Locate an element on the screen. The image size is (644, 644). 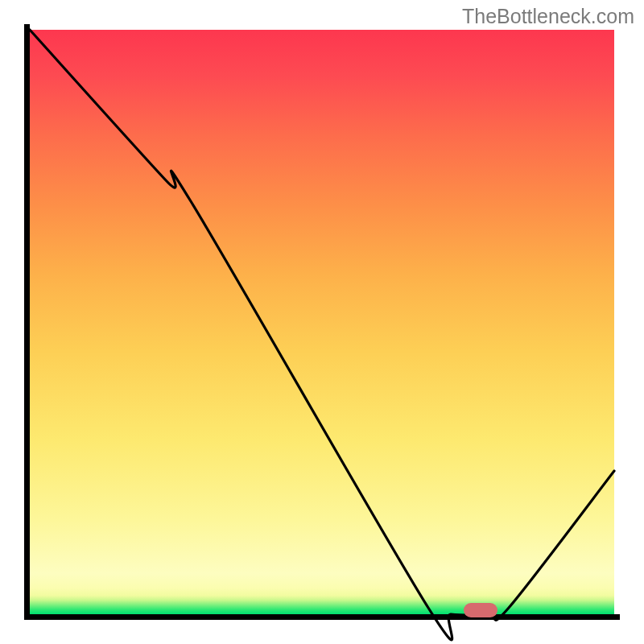
y-axis-line is located at coordinates (27, 322).